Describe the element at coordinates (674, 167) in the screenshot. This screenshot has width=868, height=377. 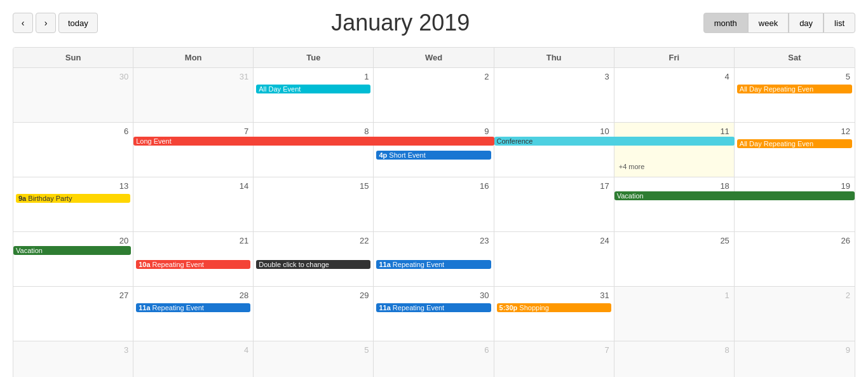
I see `more-link: +4 more` at that location.